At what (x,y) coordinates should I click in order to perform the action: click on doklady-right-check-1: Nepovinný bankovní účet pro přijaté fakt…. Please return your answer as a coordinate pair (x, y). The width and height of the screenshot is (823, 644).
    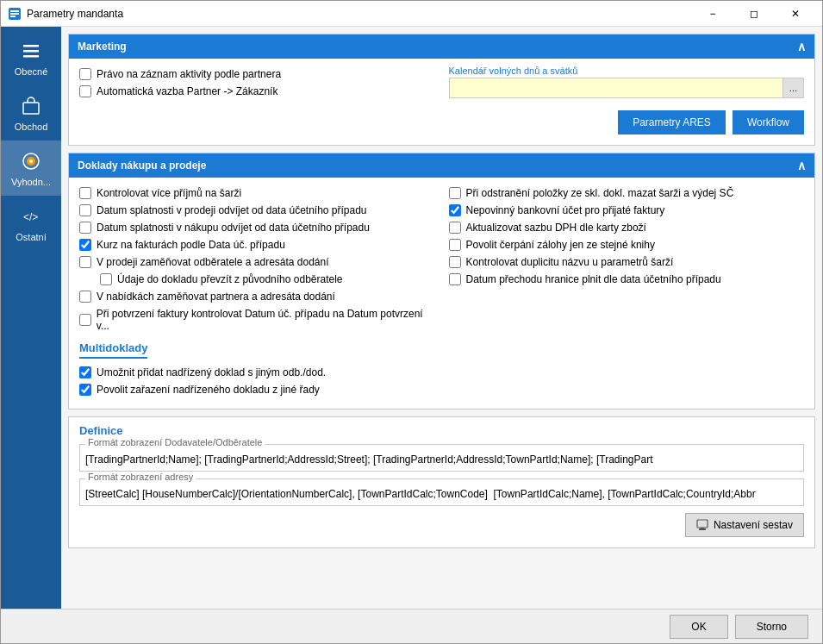
    Looking at the image, I should click on (627, 210).